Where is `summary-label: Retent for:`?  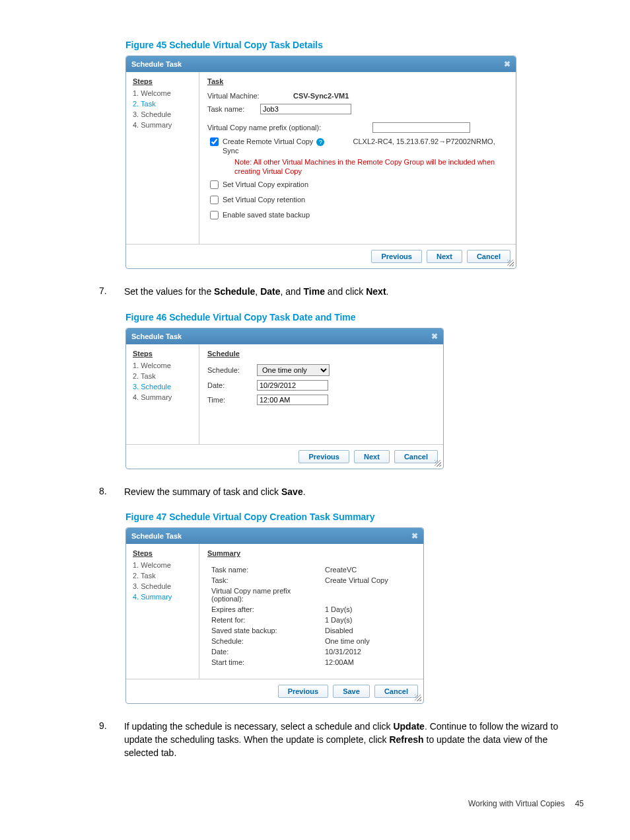
summary-label: Retent for: is located at coordinates (265, 620).